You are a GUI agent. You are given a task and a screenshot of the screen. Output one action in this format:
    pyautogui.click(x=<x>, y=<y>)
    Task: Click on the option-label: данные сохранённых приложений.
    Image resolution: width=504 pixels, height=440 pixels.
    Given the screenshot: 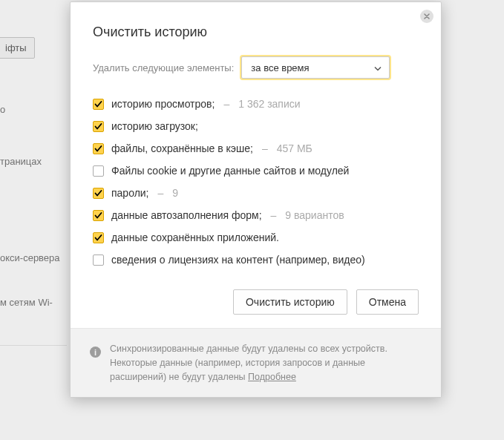 What is the action you would take?
    pyautogui.click(x=195, y=237)
    